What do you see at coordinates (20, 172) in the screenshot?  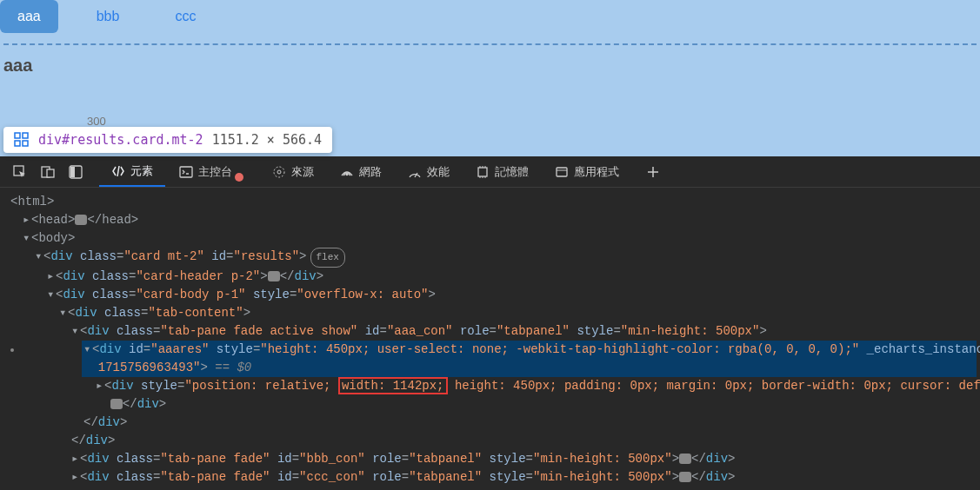 I see `inspect-element-icon` at bounding box center [20, 172].